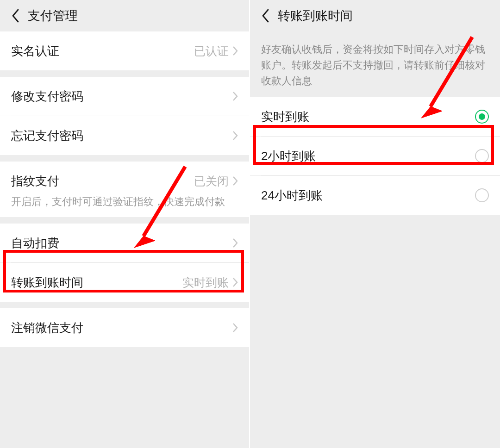 This screenshot has width=500, height=448. I want to click on row-label: 修改支付密码, so click(122, 96).